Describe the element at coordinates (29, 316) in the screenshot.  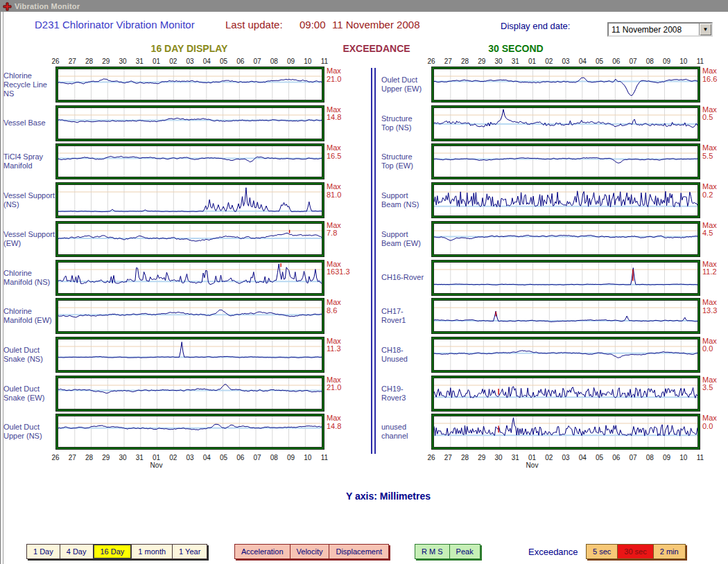
I see `channel-label: Chlorine Manifold (EW)` at that location.